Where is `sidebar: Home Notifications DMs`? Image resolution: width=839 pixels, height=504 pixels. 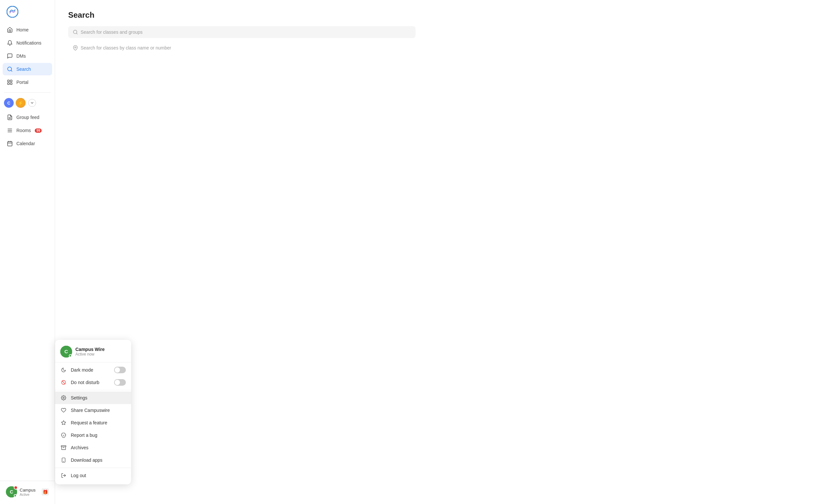 sidebar: Home Notifications DMs is located at coordinates (28, 252).